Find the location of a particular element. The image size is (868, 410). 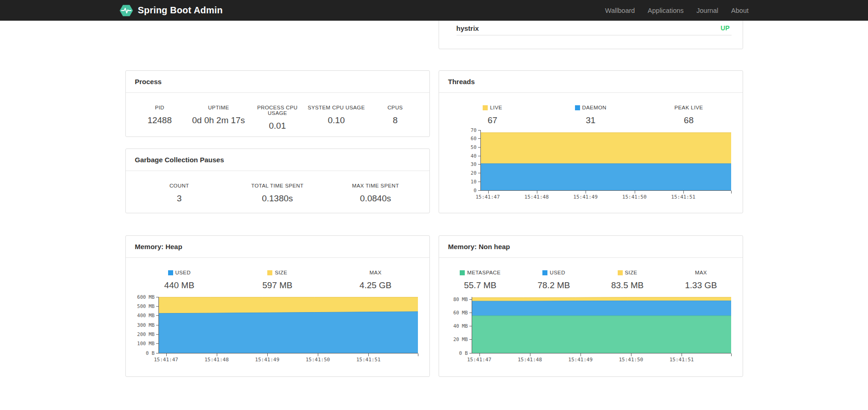

metric-value: 31 is located at coordinates (591, 120).